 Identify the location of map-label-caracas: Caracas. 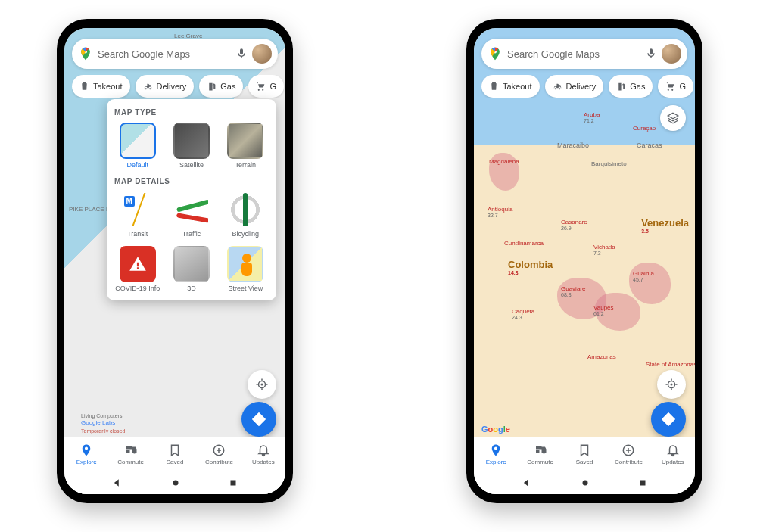
(650, 145).